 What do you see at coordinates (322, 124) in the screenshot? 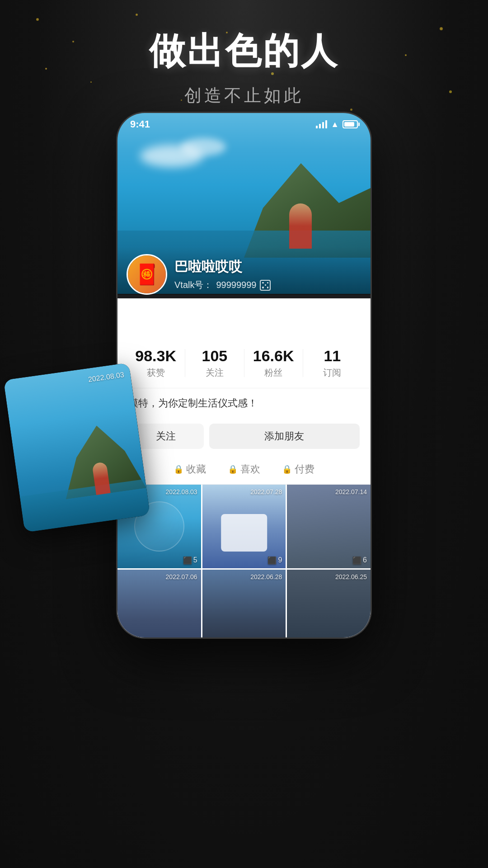
I see `signal-icon` at bounding box center [322, 124].